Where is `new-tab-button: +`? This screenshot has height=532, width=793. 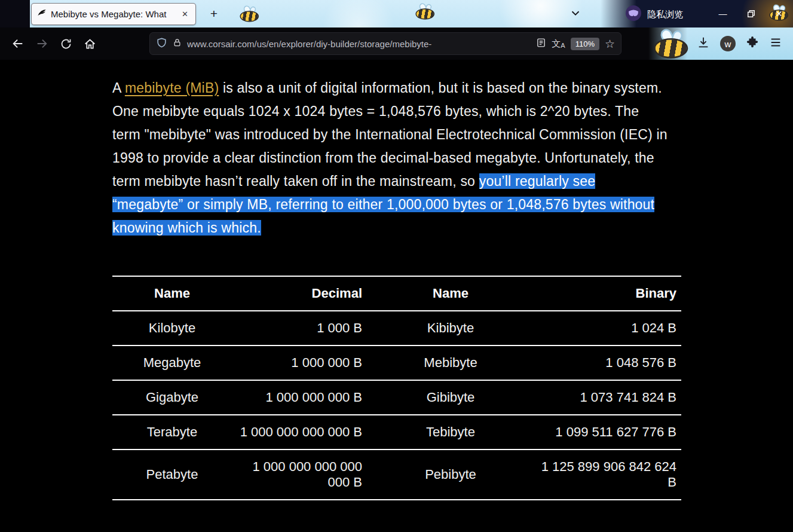
new-tab-button: + is located at coordinates (214, 14).